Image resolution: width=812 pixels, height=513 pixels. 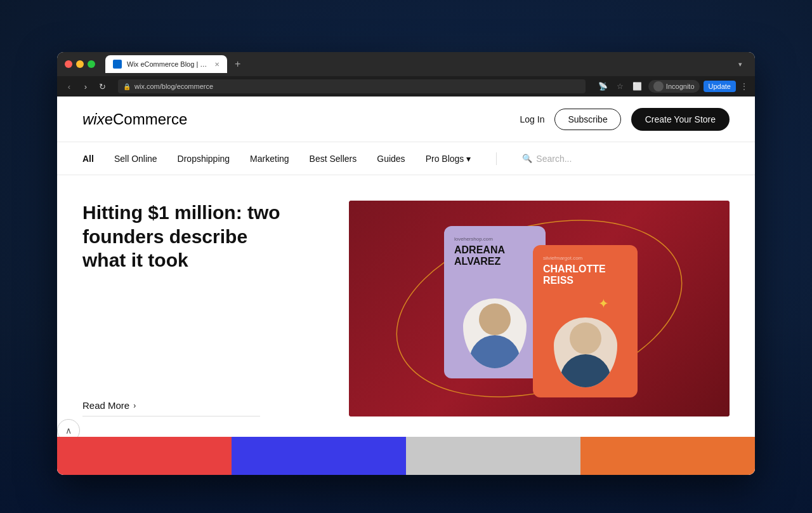 What do you see at coordinates (86, 86) in the screenshot?
I see `forward-button: ›` at bounding box center [86, 86].